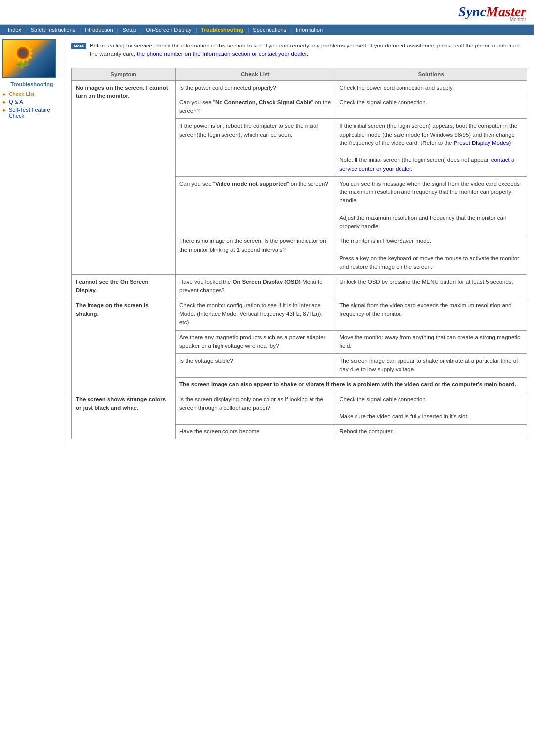 Image resolution: width=534 pixels, height=756 pixels. What do you see at coordinates (32, 113) in the screenshot?
I see `sidebar-link-selftest: ► Self-Test Feature Check` at bounding box center [32, 113].